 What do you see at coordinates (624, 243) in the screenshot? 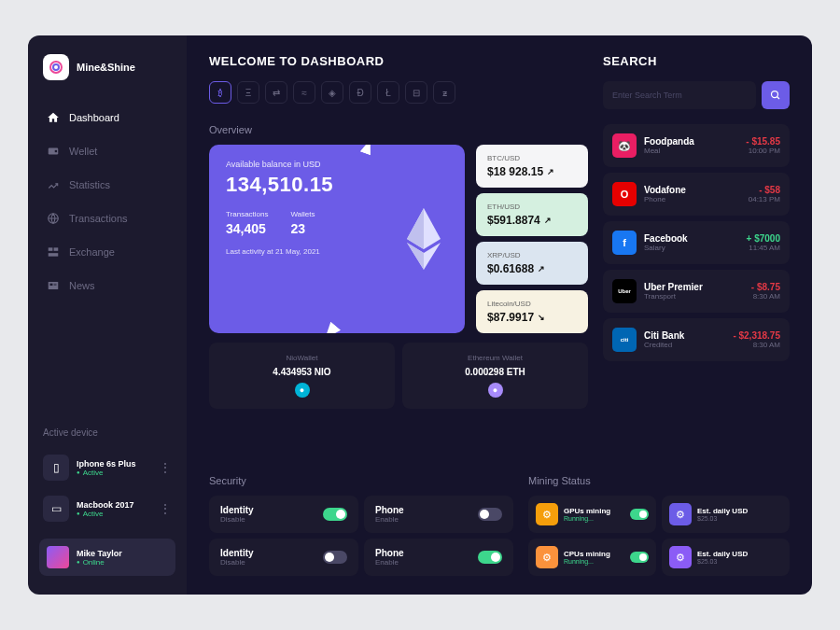
I see `merchant-icon: f` at bounding box center [624, 243].